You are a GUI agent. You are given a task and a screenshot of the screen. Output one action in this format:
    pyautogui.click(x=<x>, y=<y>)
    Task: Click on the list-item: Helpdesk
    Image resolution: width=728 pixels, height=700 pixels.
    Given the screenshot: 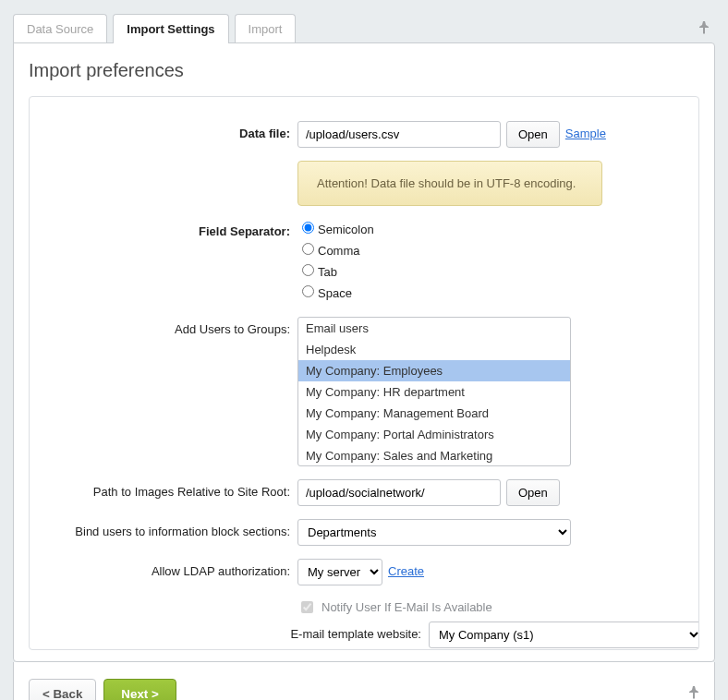 What is the action you would take?
    pyautogui.click(x=434, y=349)
    